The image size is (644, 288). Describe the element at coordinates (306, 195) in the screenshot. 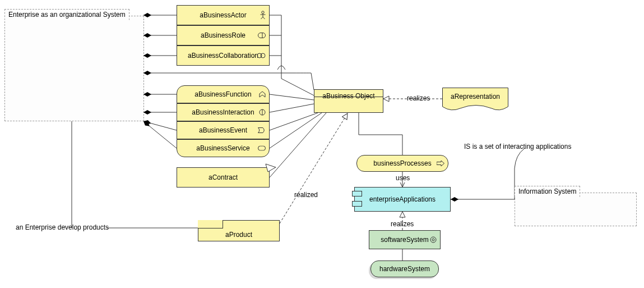

I see `realized-label: realized` at that location.